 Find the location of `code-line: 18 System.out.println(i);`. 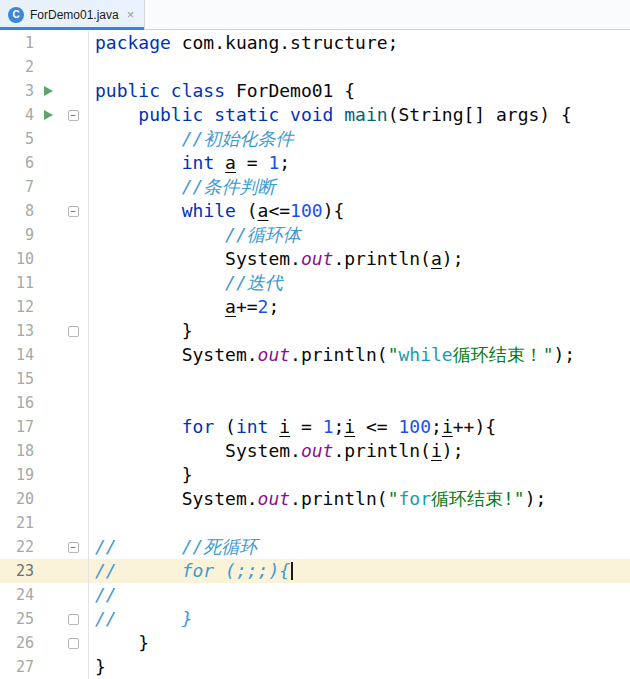

code-line: 18 System.out.println(i); is located at coordinates (315, 451).